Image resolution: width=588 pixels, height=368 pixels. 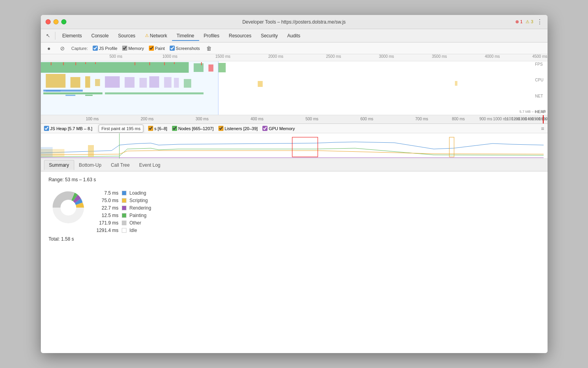 What do you see at coordinates (124, 208) in the screenshot?
I see `rendering-swatch` at bounding box center [124, 208].